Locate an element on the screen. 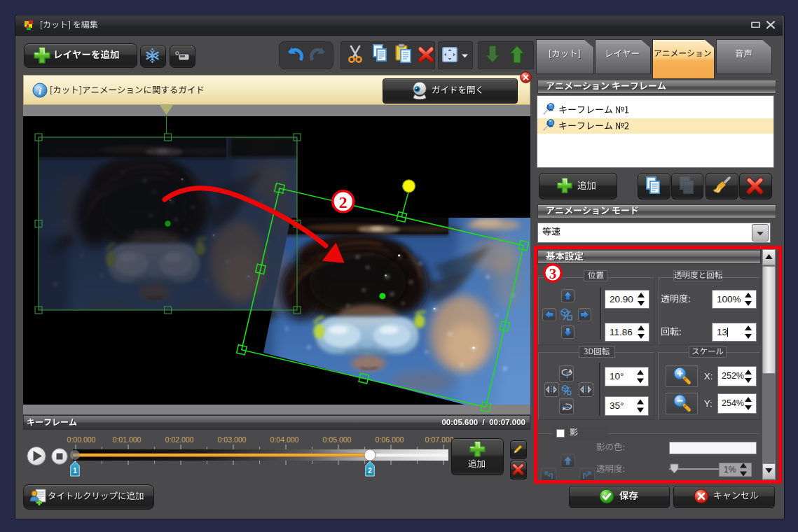  svg-text: 0:04.000 is located at coordinates (284, 440).